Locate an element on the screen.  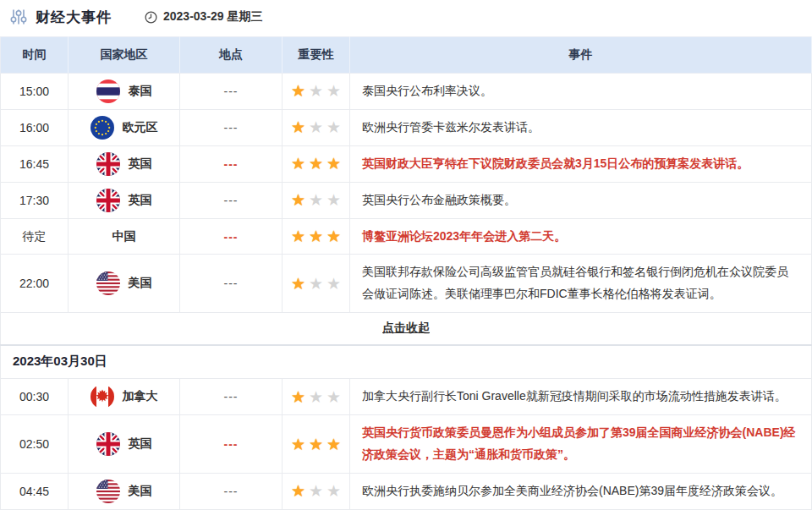
flag-eu-icon is located at coordinates (102, 128).